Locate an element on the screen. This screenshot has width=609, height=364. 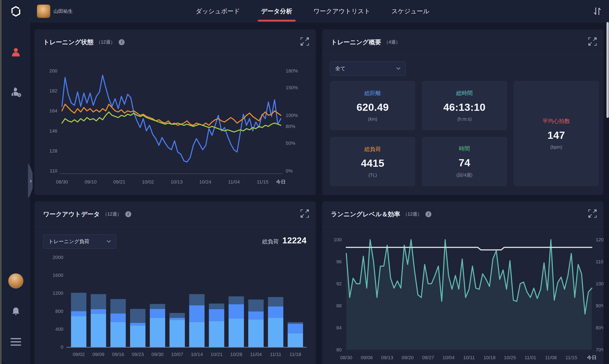
notifications-button is located at coordinates (16, 312).